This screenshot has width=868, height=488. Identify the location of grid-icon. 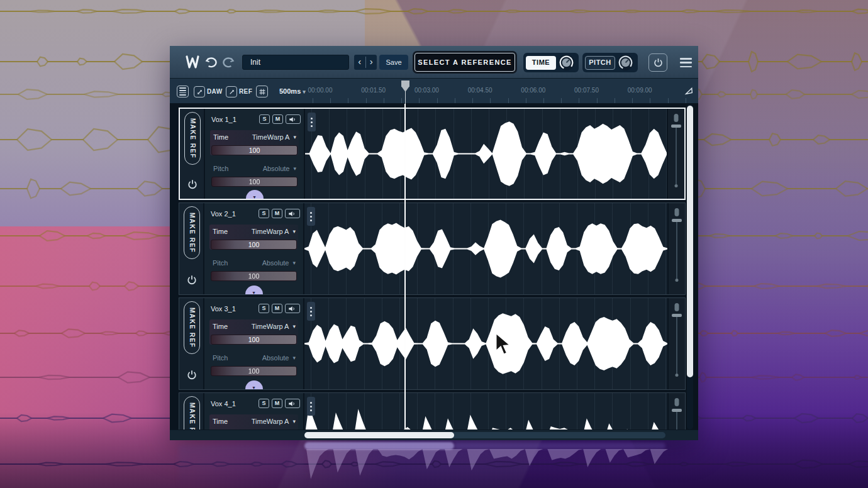
(262, 92).